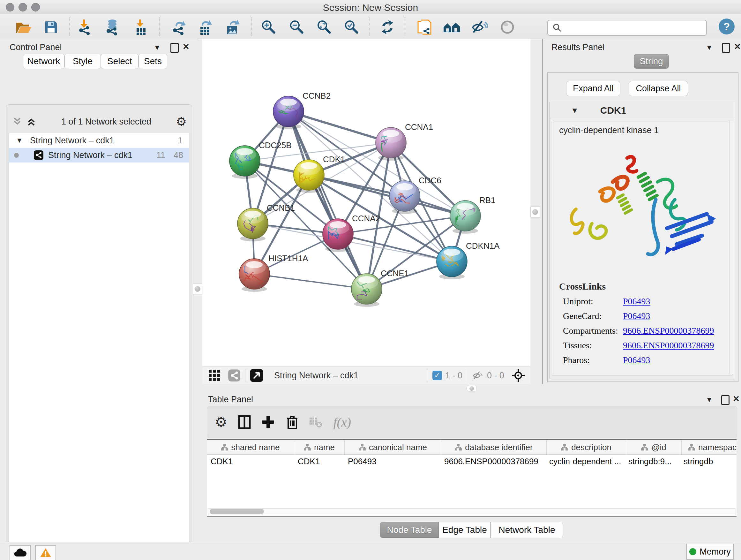  Describe the element at coordinates (245, 422) in the screenshot. I see `show-columns-icon` at that location.